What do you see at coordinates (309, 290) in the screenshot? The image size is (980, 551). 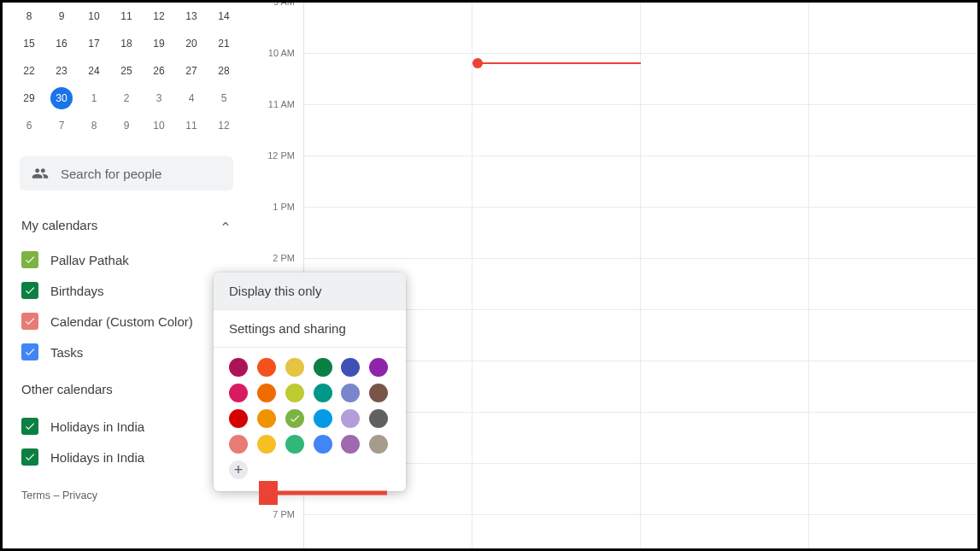 I see `menu-display-only: Display this only` at bounding box center [309, 290].